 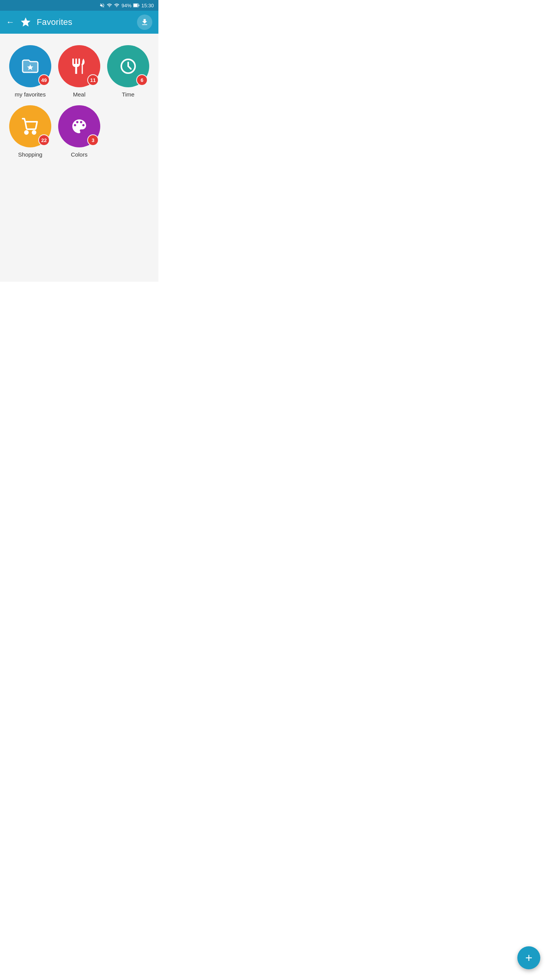 What do you see at coordinates (79, 126) in the screenshot?
I see `palette-icon` at bounding box center [79, 126].